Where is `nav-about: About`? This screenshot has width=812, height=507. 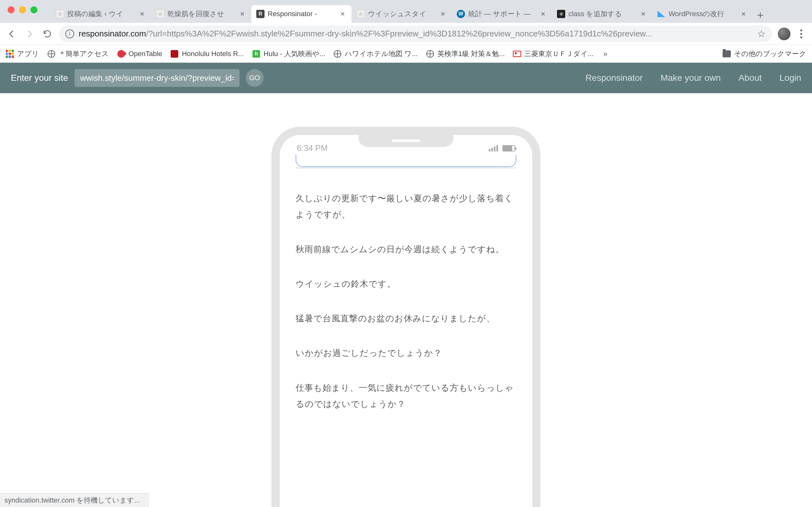 nav-about: About is located at coordinates (750, 78).